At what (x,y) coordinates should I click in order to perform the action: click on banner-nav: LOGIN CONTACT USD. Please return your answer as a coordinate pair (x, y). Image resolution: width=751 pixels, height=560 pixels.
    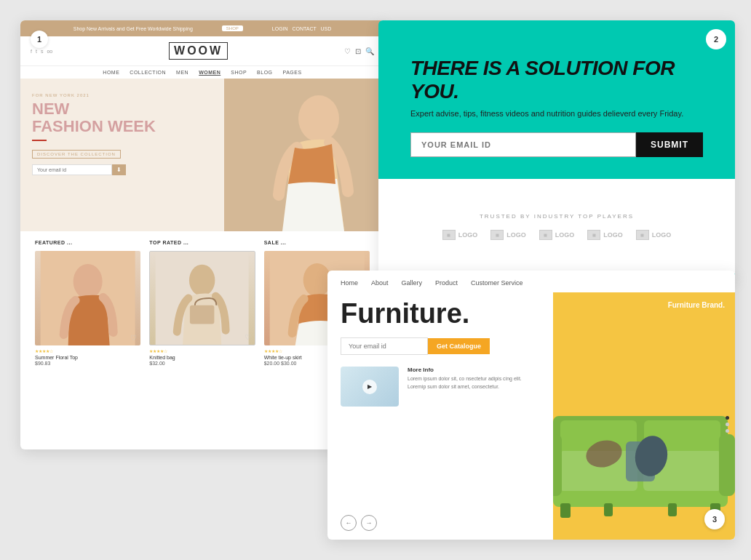
    Looking at the image, I should click on (301, 29).